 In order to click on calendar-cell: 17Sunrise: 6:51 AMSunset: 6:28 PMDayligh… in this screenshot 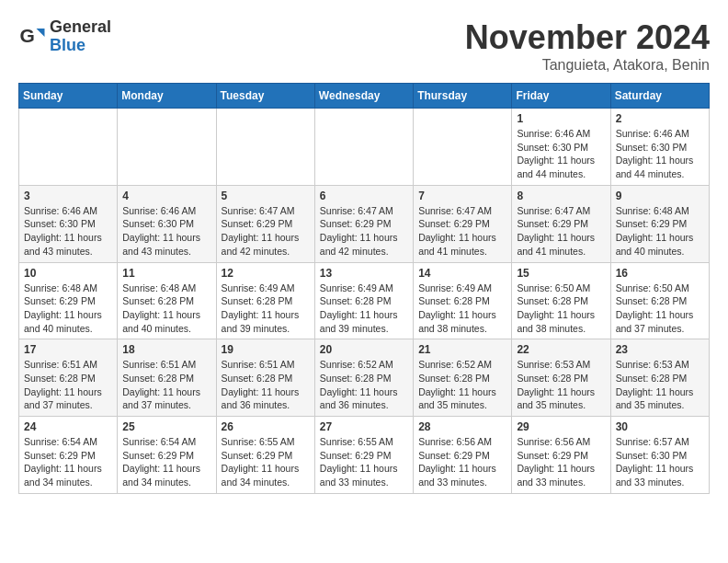, I will do `click(68, 378)`.